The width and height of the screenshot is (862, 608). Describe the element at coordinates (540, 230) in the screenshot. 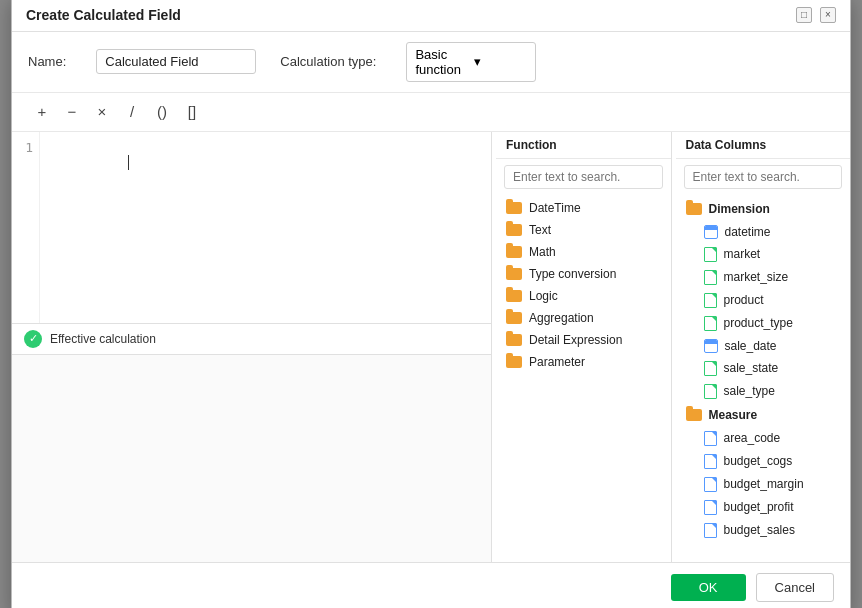

I see `function-item-label: Text` at that location.